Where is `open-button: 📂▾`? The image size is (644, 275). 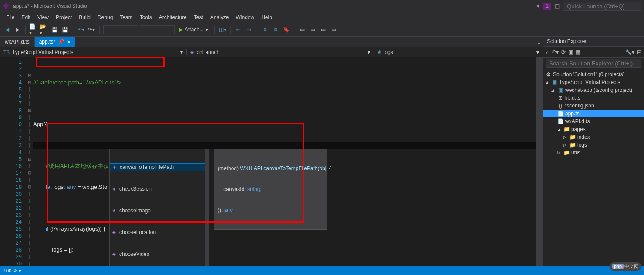 open-button: 📂▾ is located at coordinates (44, 30).